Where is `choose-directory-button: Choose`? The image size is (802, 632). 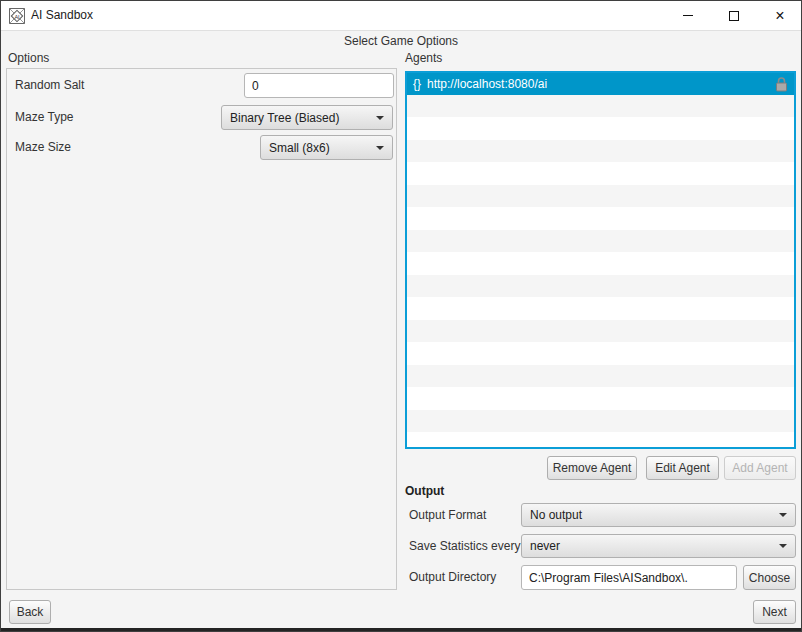
choose-directory-button: Choose is located at coordinates (770, 578).